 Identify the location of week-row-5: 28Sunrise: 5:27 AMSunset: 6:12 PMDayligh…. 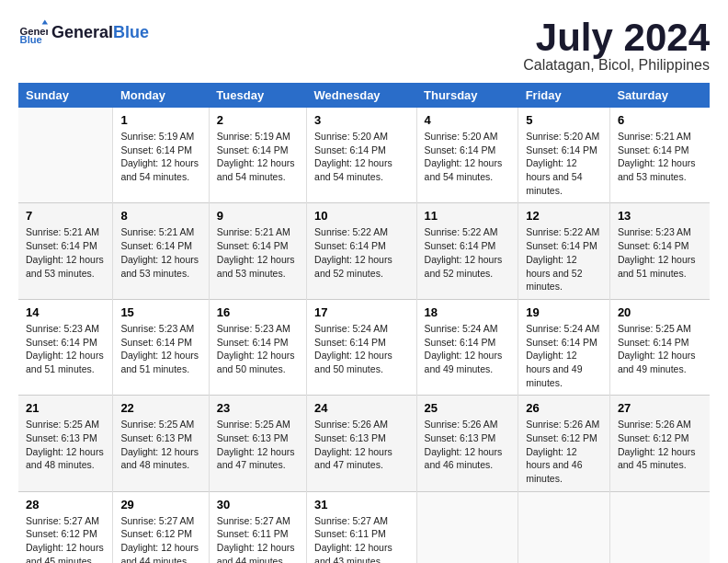
(364, 527).